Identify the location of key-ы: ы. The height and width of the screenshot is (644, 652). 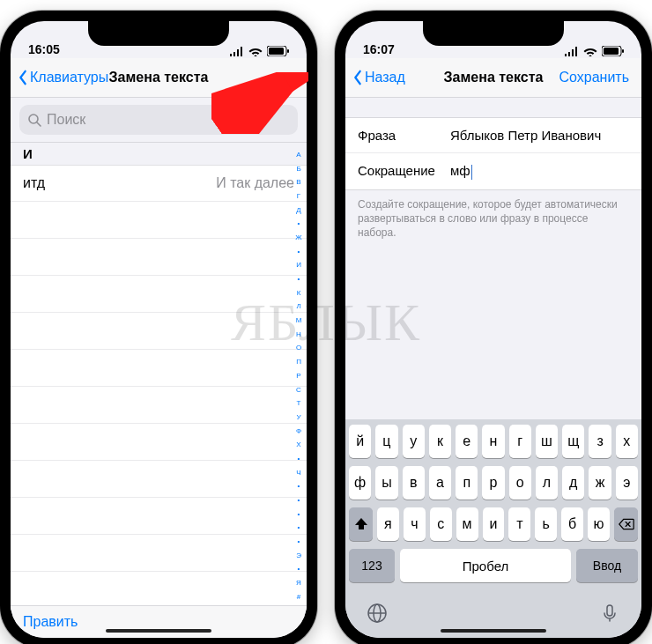
(386, 483).